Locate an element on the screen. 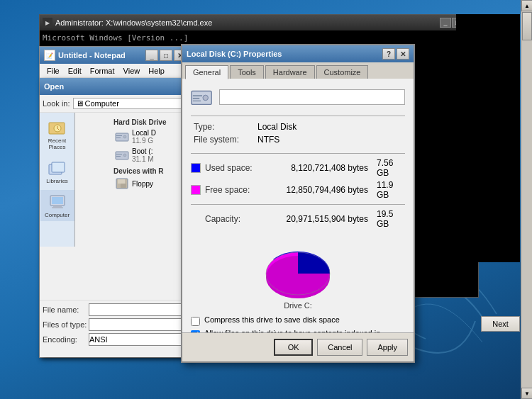 This screenshot has width=532, height=399. used-space-gb: 7.56 GB is located at coordinates (391, 168).